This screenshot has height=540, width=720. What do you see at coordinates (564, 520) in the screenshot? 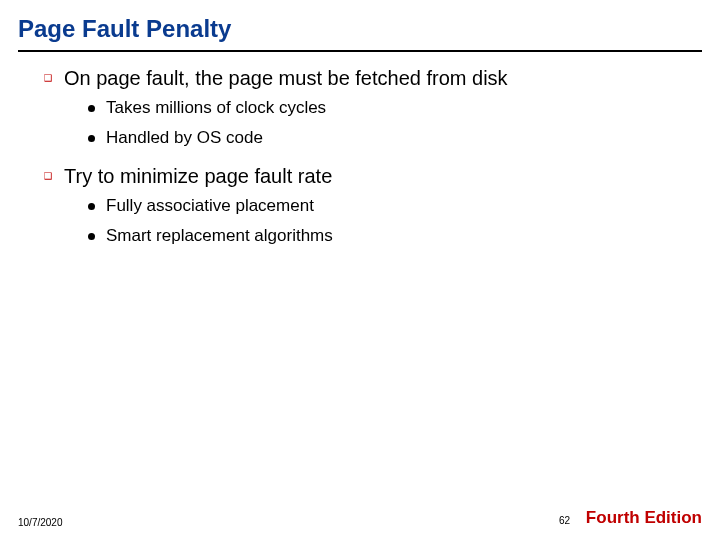
I see `footer-page-number: 62` at bounding box center [564, 520].